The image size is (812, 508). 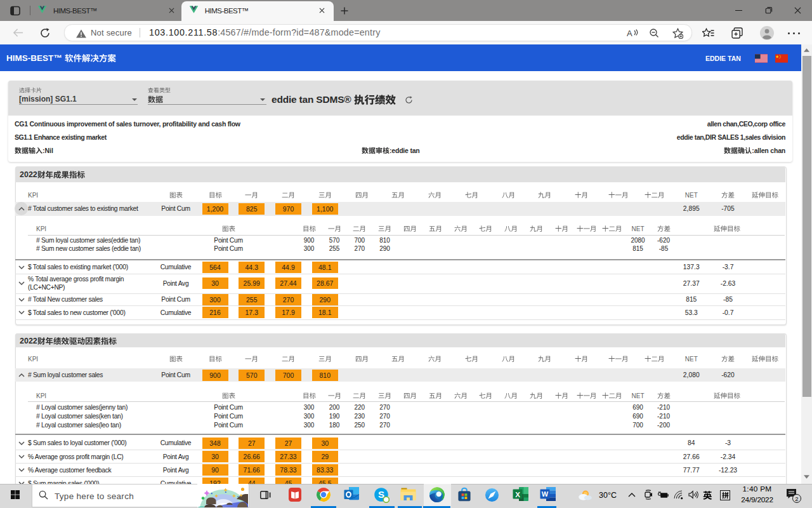 What do you see at coordinates (544, 494) in the screenshot?
I see `svg-text: W` at bounding box center [544, 494].